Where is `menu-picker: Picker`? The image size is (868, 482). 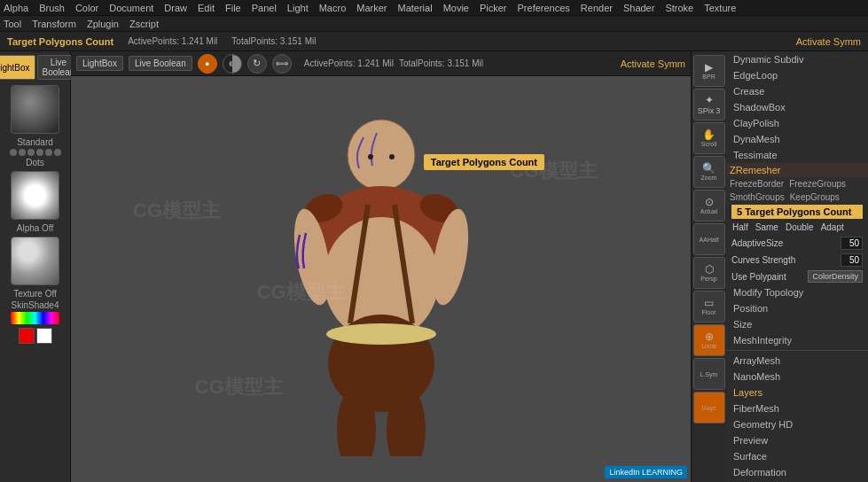
menu-picker: Picker is located at coordinates (493, 8).